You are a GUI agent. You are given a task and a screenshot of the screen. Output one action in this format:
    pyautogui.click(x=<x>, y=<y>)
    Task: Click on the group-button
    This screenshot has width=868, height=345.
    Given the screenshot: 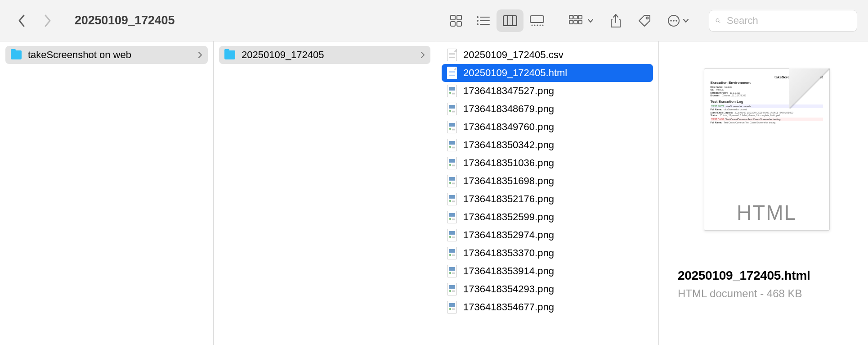 What is the action you would take?
    pyautogui.click(x=581, y=21)
    